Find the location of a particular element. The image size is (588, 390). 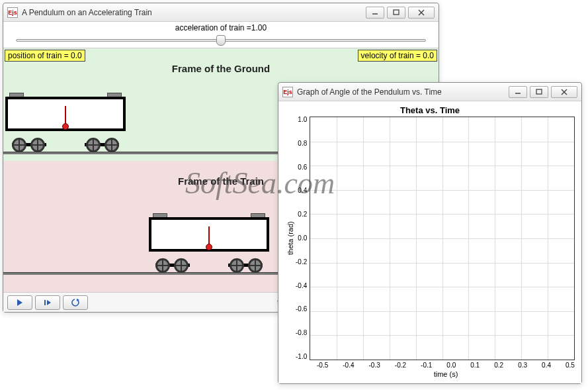

chart-yaxis-ticks: 1.00.80.60.40.20.0-0.2-0.4-0.6-0.8-1.0 is located at coordinates (303, 238).